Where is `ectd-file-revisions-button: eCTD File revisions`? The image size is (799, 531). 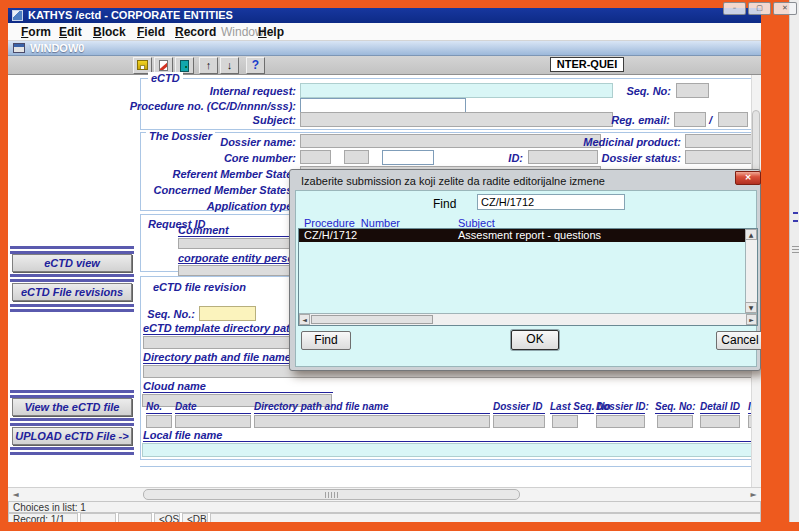 ectd-file-revisions-button: eCTD File revisions is located at coordinates (72, 292).